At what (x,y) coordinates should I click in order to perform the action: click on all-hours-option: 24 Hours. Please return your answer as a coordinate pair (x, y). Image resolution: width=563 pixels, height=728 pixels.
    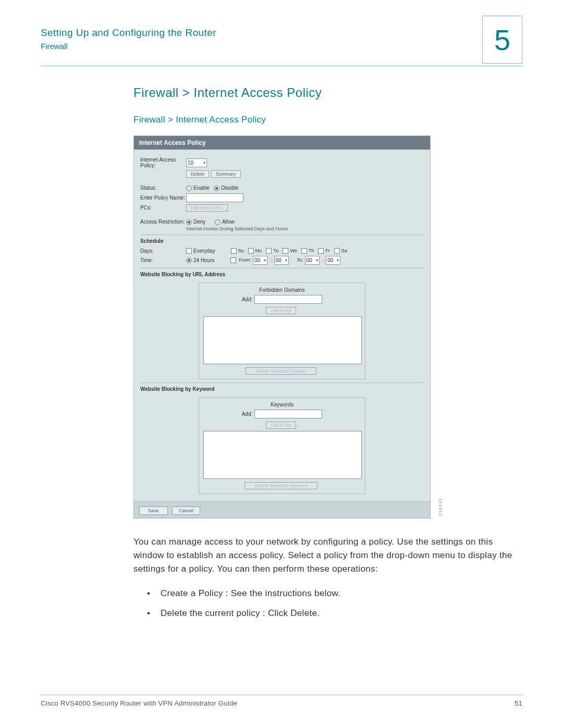
    Looking at the image, I should click on (200, 261).